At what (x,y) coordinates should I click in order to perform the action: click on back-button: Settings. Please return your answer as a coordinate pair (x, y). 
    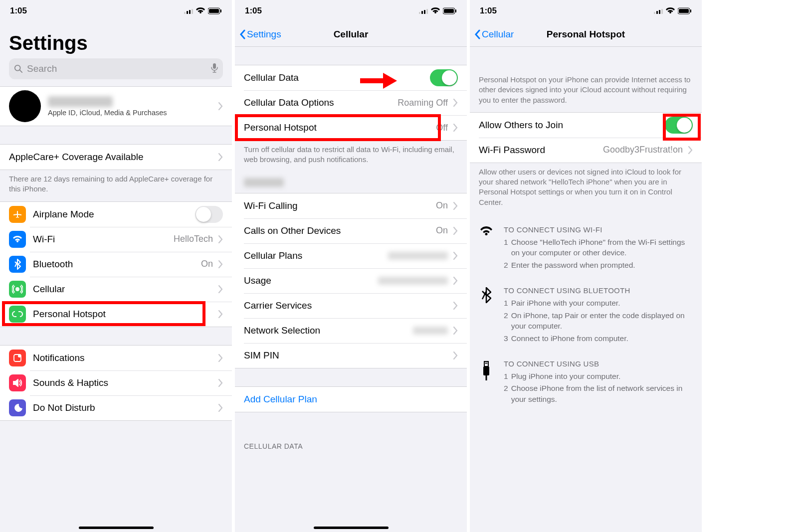
    Looking at the image, I should click on (260, 34).